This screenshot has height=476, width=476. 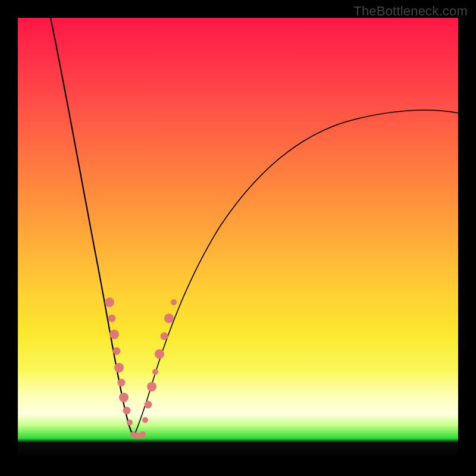 What do you see at coordinates (119, 362) in the screenshot?
I see `markers-left` at bounding box center [119, 362].